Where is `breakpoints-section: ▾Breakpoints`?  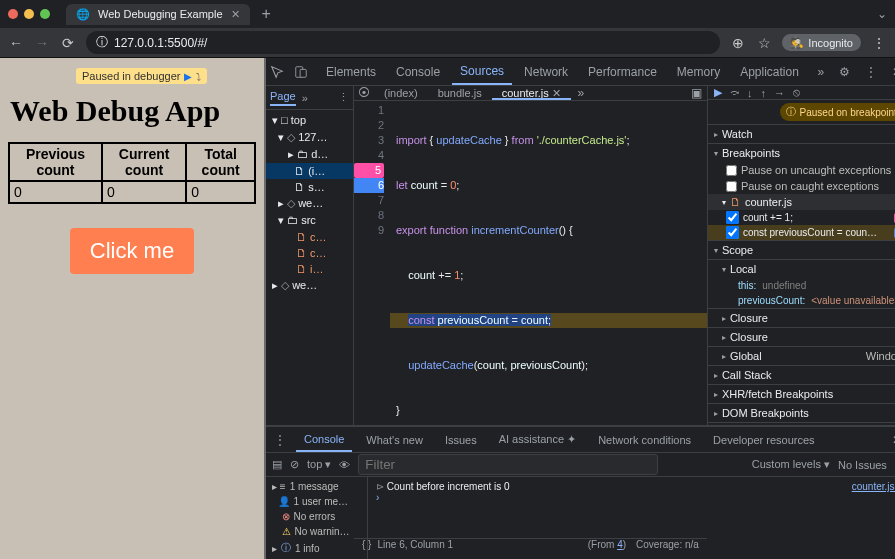
breakpoints-section: ▾Breakpoints is located at coordinates (802, 152).